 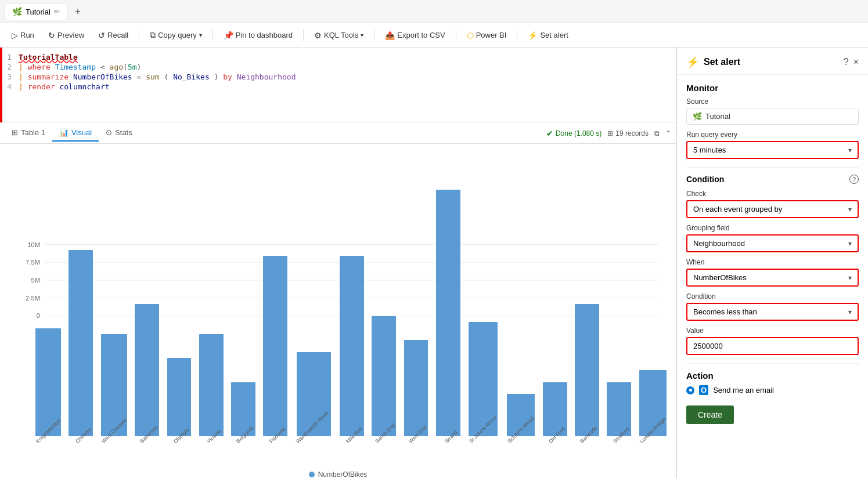 I want to click on source-field: Source 🌿 Tutorial, so click(x=772, y=111).